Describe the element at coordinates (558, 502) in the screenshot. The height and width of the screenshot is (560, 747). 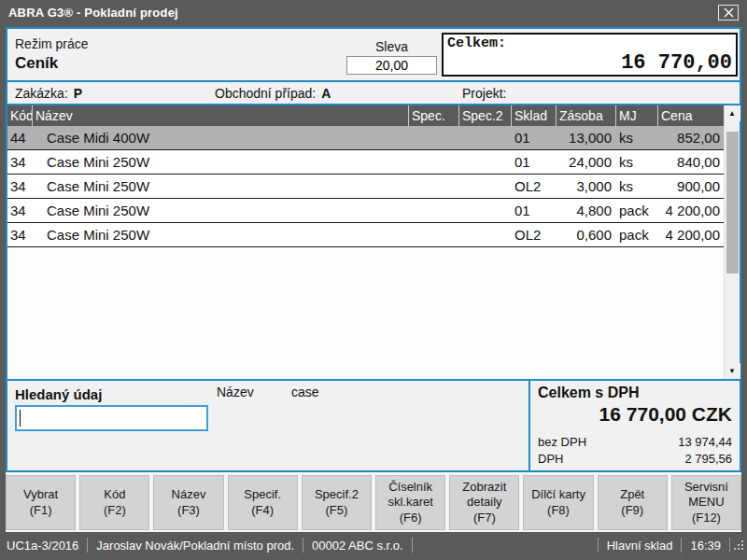
I see `sub-cards-button-f8: Dílčí karty (F8)` at that location.